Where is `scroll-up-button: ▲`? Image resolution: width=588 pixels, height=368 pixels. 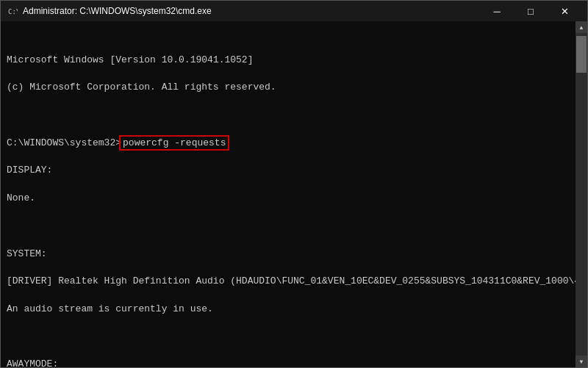 scroll-up-button: ▲ is located at coordinates (581, 27).